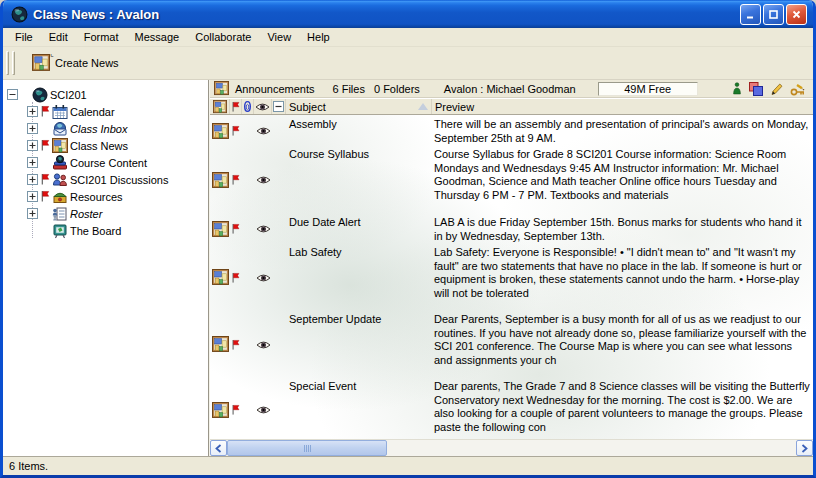 The width and height of the screenshot is (816, 478). I want to click on message-preview: Dear Parents, September is a busy month …, so click(622, 344).